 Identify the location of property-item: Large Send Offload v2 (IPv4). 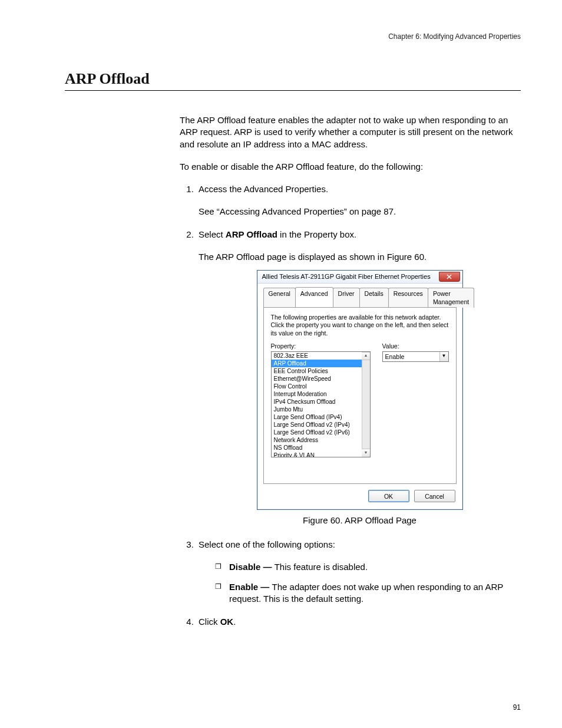
(317, 424).